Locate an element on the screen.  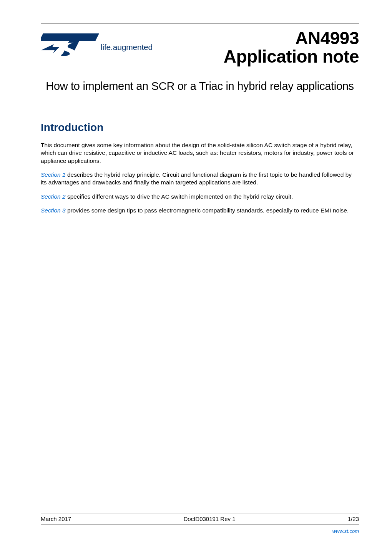
link-section-2: Section 2 is located at coordinates (53, 197).